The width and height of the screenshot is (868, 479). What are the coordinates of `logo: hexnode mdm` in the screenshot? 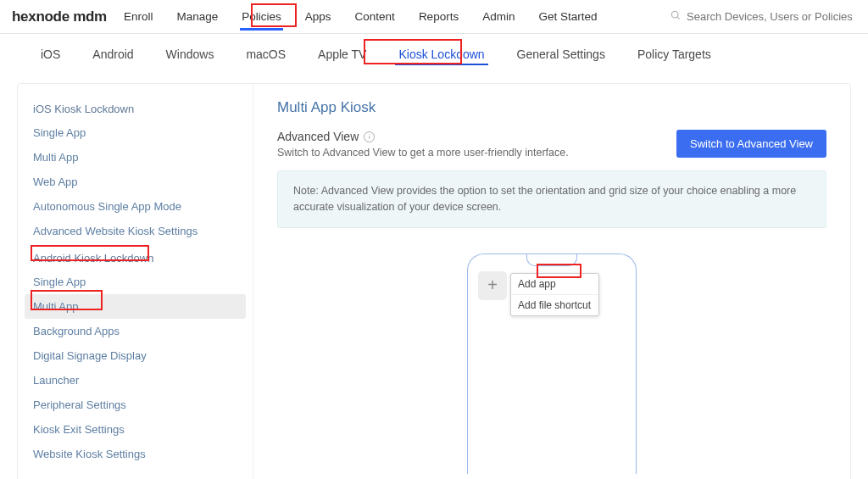 It's located at (59, 17).